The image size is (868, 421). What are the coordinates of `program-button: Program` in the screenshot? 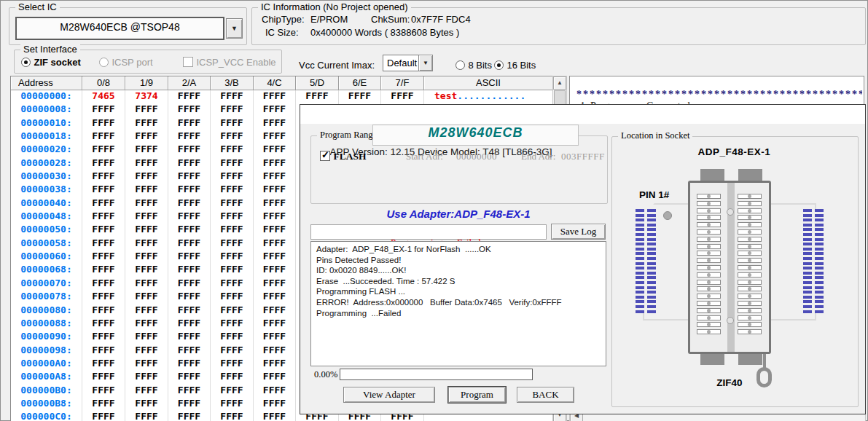 It's located at (477, 395).